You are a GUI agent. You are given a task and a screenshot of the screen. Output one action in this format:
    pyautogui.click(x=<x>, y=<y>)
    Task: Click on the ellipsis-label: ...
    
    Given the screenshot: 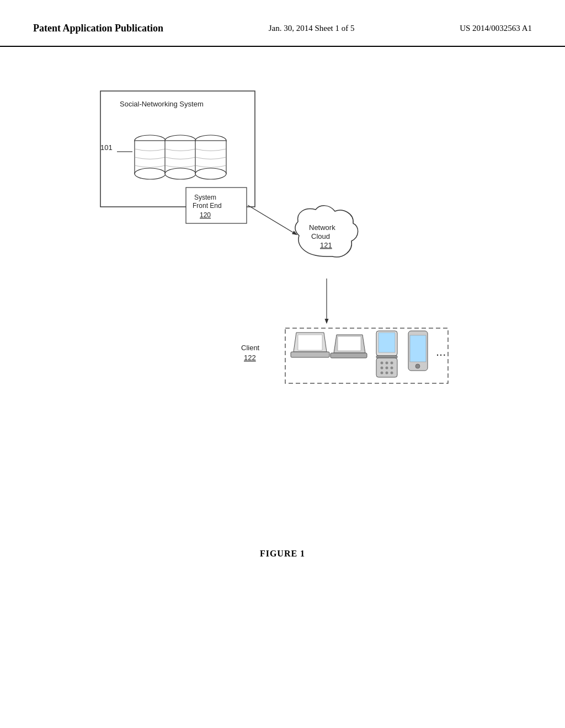 What is the action you would take?
    pyautogui.click(x=441, y=352)
    